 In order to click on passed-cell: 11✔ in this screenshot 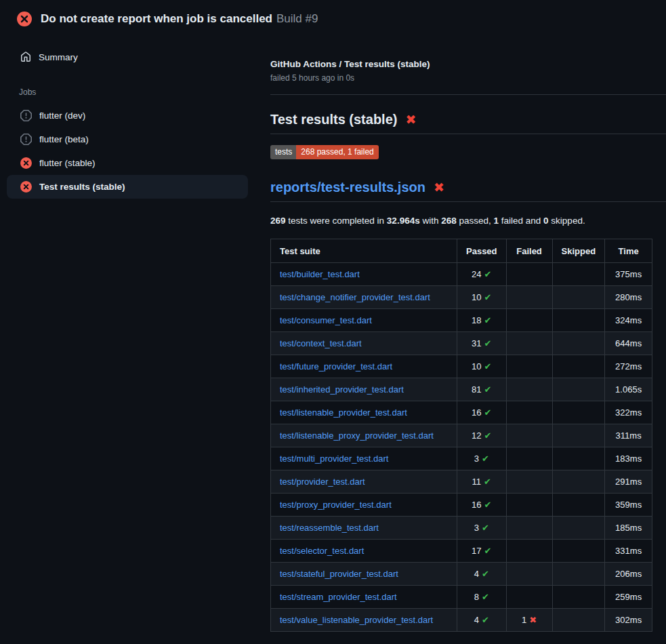, I will do `click(482, 482)`.